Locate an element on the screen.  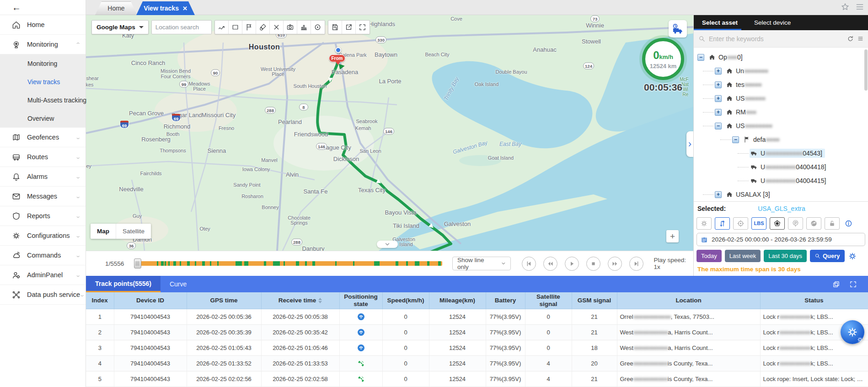
locate-button is located at coordinates (318, 27).